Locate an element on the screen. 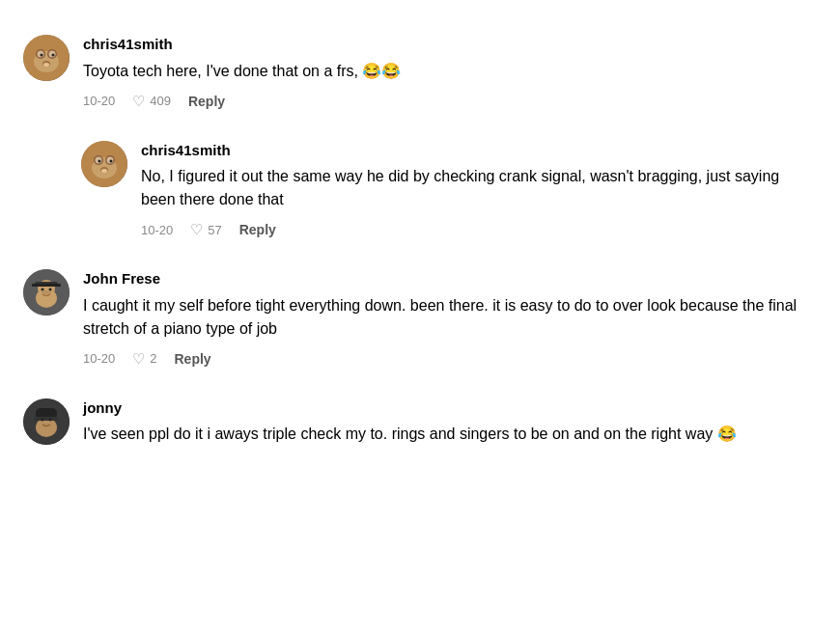 The height and width of the screenshot is (631, 840). likes-count: 409 is located at coordinates (160, 100).